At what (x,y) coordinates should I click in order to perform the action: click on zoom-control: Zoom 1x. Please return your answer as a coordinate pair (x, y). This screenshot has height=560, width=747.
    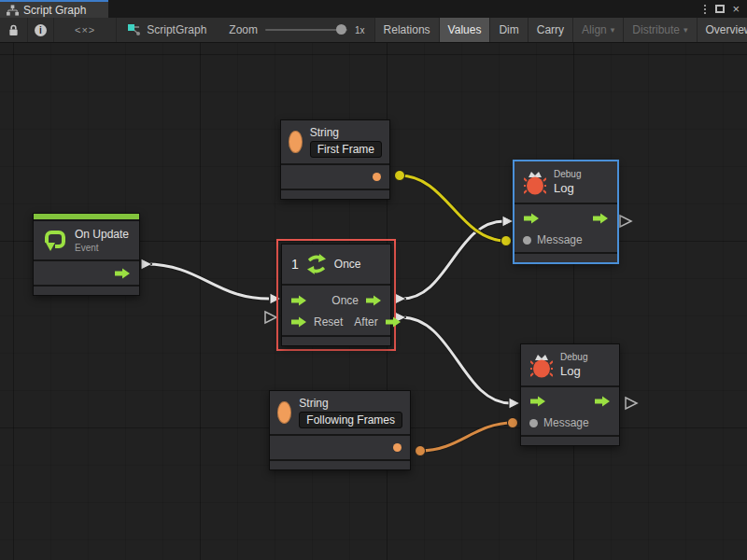
    Looking at the image, I should click on (297, 30).